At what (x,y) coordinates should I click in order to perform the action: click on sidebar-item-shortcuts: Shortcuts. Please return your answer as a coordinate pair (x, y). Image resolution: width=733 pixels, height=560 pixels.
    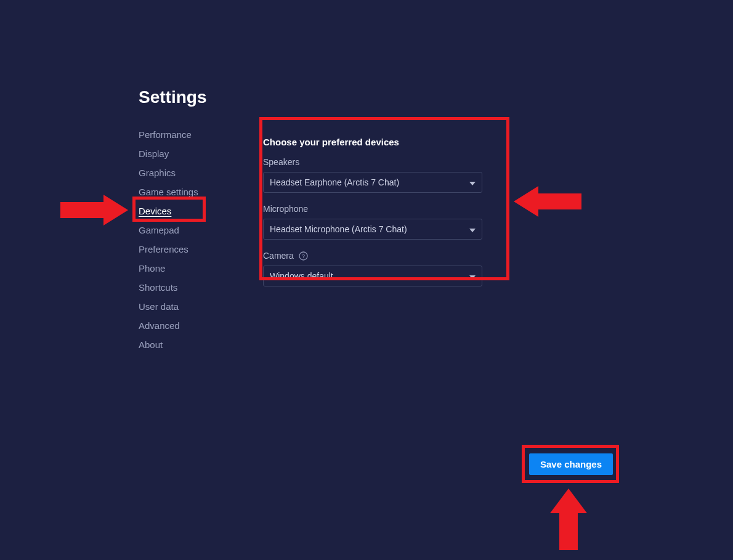
    Looking at the image, I should click on (185, 288).